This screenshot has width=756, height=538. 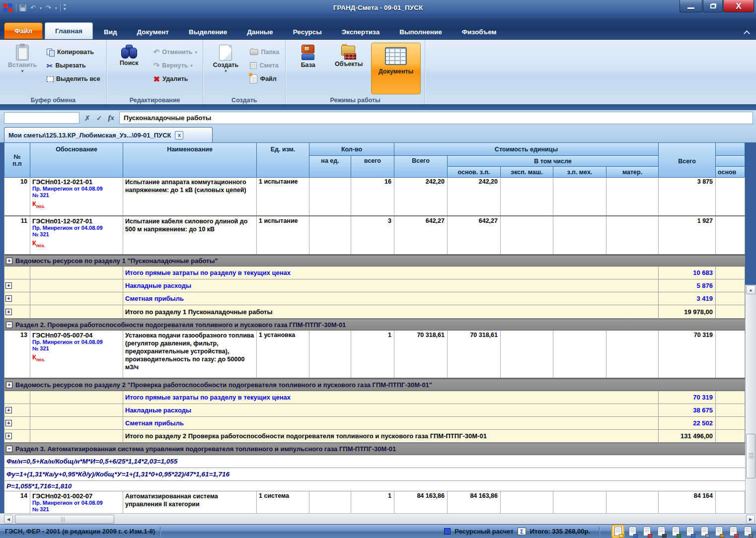 I want to click on base-mode-button: База, so click(x=308, y=69).